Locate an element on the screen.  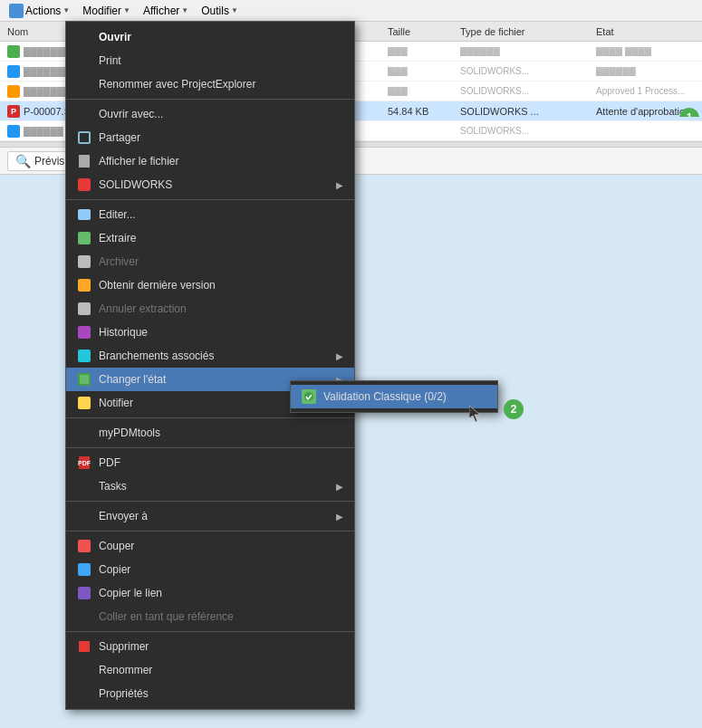
afficher-arrow: ▼ is located at coordinates (185, 11).